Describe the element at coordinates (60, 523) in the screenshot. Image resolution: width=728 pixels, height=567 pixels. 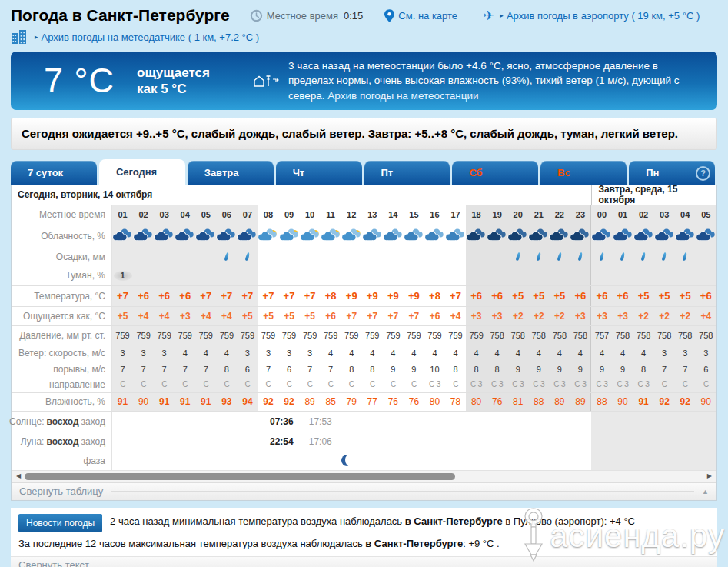
I see `news-badge: Новости погоды` at that location.